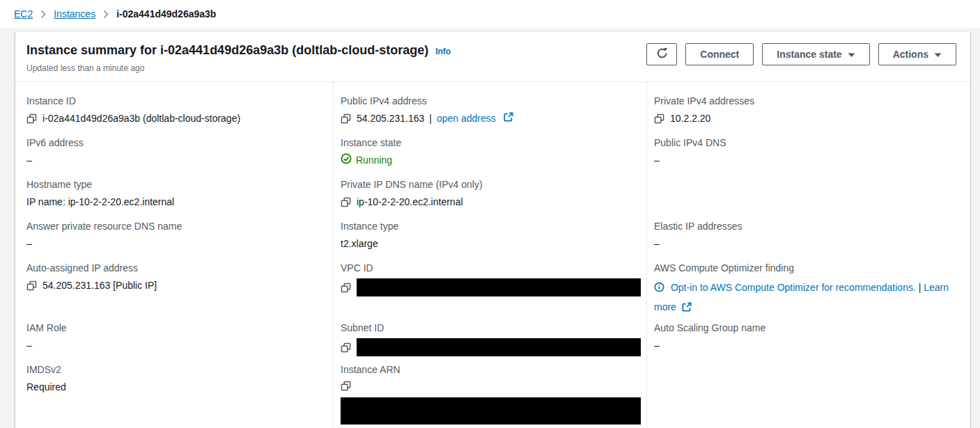 This screenshot has width=980, height=428. What do you see at coordinates (809, 328) in the screenshot?
I see `field-label: Auto Scaling Group name` at bounding box center [809, 328].